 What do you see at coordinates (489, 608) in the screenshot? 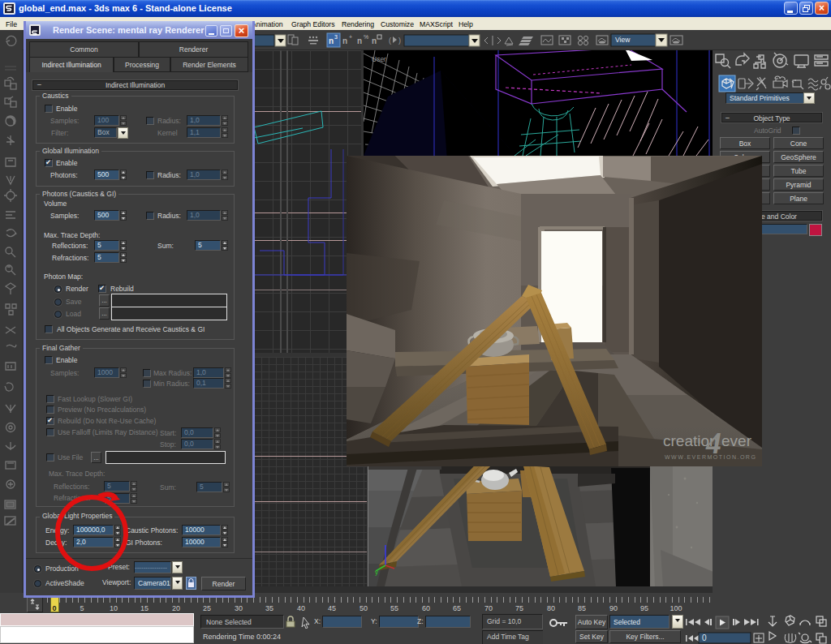
I see `svg-text: 70` at bounding box center [489, 608].